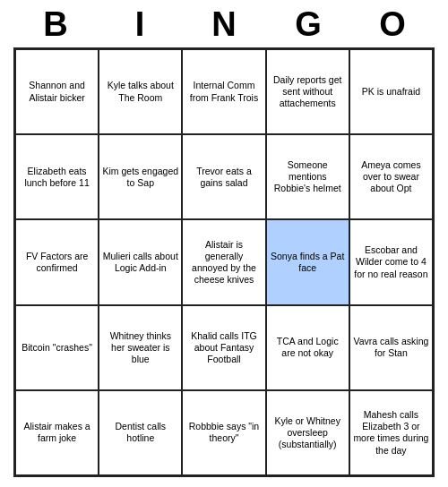  What do you see at coordinates (57, 261) in the screenshot?
I see `bingo-cell-10: FV Factors are confirmed` at bounding box center [57, 261].